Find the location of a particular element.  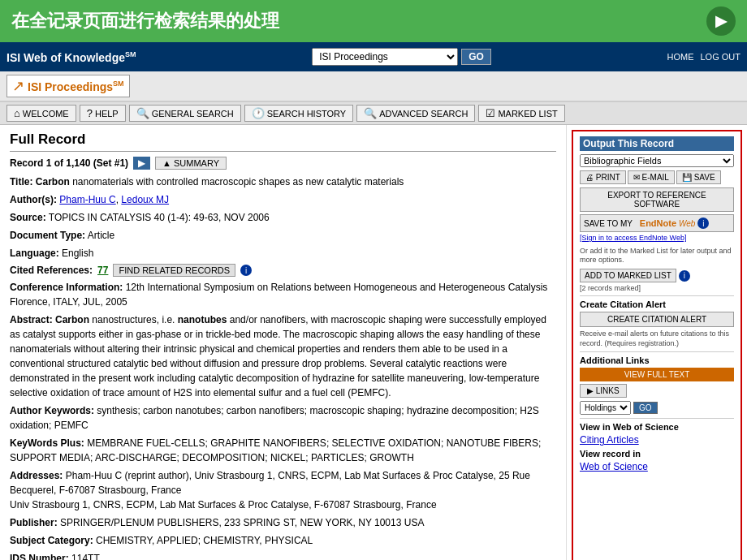

author-keywords-field: Author Keywords: synthesis; carbon nanot… is located at coordinates (283, 418).